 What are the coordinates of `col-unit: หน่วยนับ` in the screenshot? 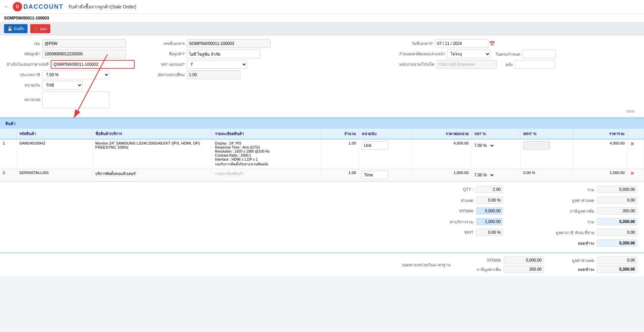 It's located at (385, 134).